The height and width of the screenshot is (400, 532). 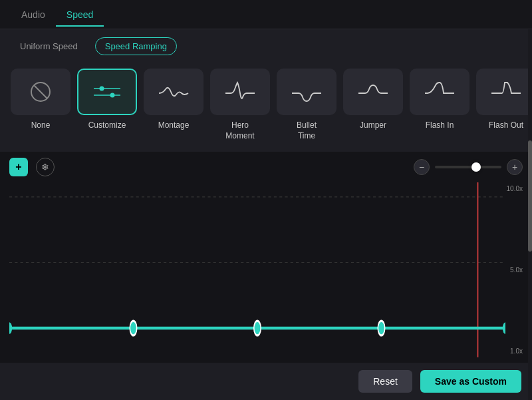 What do you see at coordinates (530, 196) in the screenshot?
I see `scrollbar-thumb` at bounding box center [530, 196].